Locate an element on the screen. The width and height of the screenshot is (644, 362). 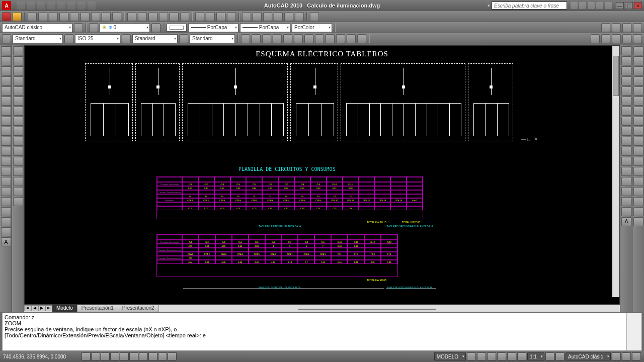
cleanscreen-icon is located at coordinates (636, 356).